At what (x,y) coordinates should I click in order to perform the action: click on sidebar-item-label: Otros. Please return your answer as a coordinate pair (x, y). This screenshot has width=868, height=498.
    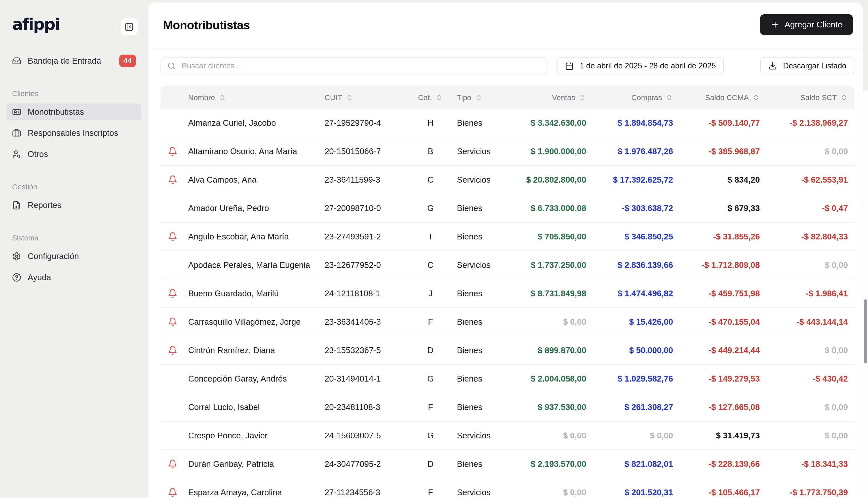
    Looking at the image, I should click on (38, 154).